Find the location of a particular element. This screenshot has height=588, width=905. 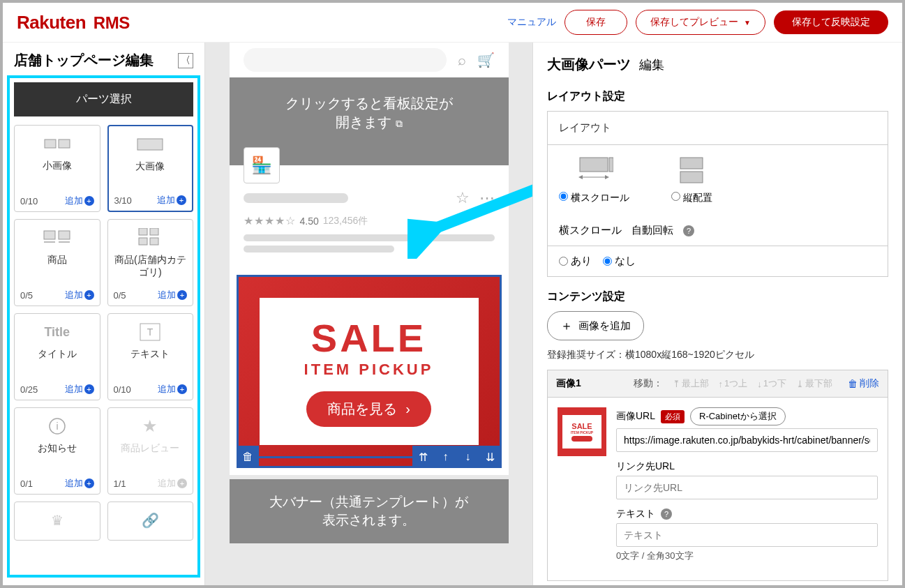

star-icon: ★ is located at coordinates (150, 426).